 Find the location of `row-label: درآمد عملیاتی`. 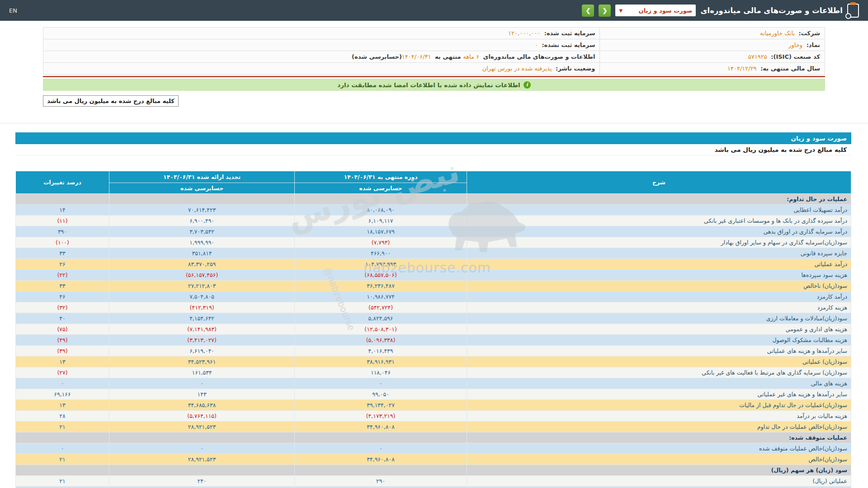

row-label: درآمد عملیاتی is located at coordinates (659, 264).